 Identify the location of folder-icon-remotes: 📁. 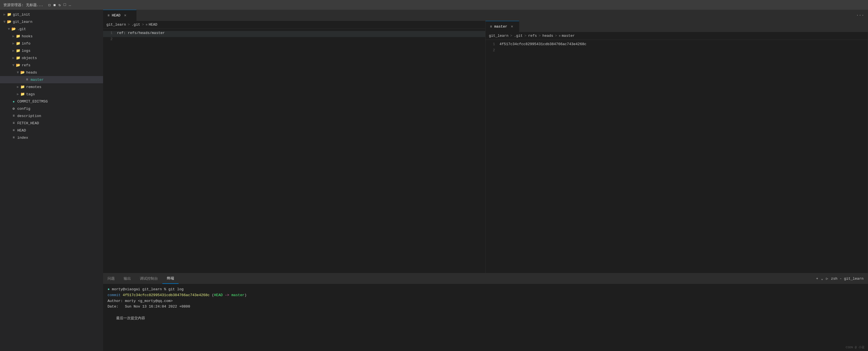
(23, 87).